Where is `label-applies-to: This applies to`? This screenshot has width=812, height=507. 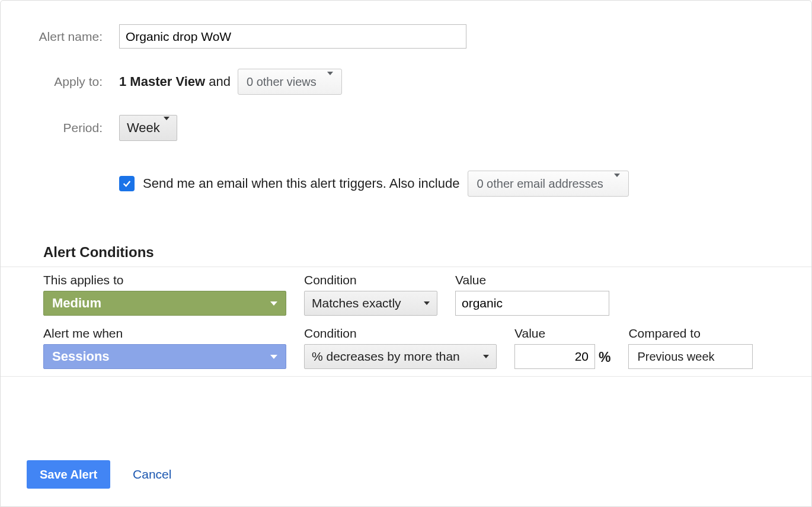 label-applies-to: This applies to is located at coordinates (165, 280).